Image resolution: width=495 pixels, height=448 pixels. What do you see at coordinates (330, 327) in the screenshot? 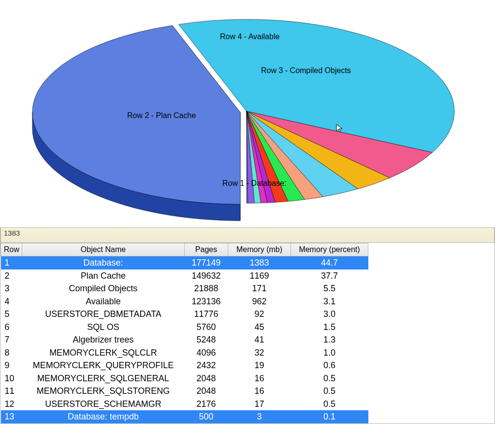
I see `cell-pct: 1.5` at bounding box center [330, 327].